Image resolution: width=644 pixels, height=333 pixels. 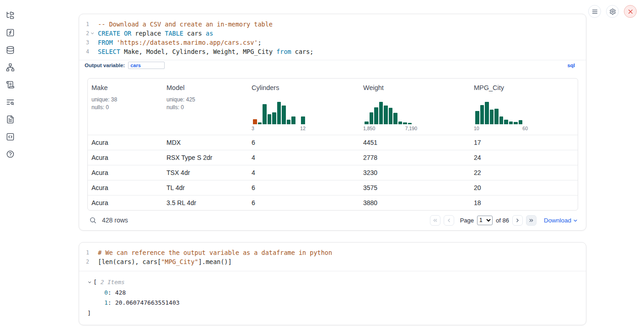 I want to click on table-cell: RSX Type S 2dr, so click(x=205, y=158).